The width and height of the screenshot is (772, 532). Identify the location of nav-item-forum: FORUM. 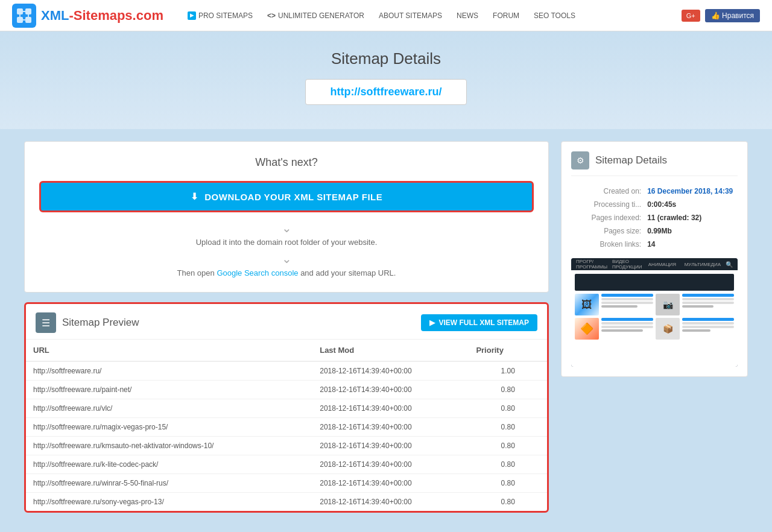
(506, 16).